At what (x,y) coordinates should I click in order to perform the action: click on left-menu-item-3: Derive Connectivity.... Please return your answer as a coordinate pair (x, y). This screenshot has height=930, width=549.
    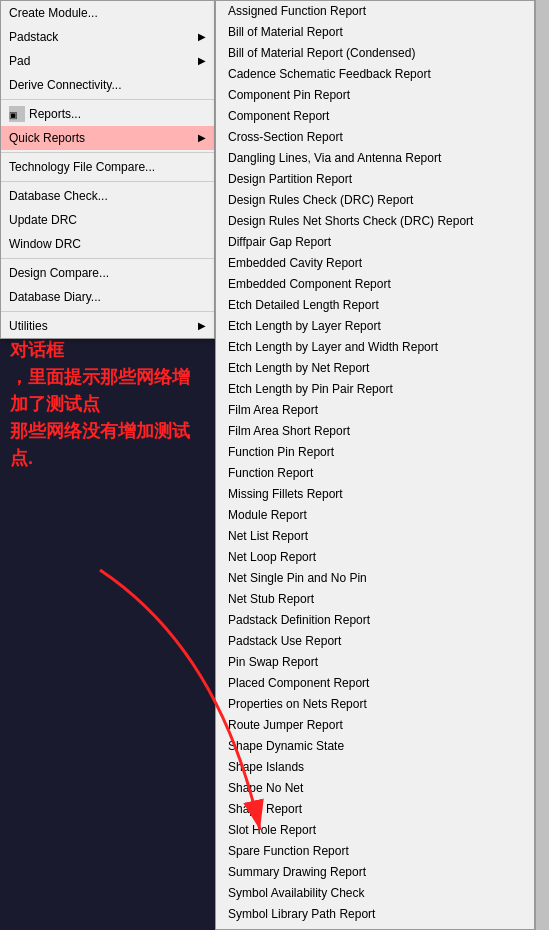
    Looking at the image, I should click on (108, 85).